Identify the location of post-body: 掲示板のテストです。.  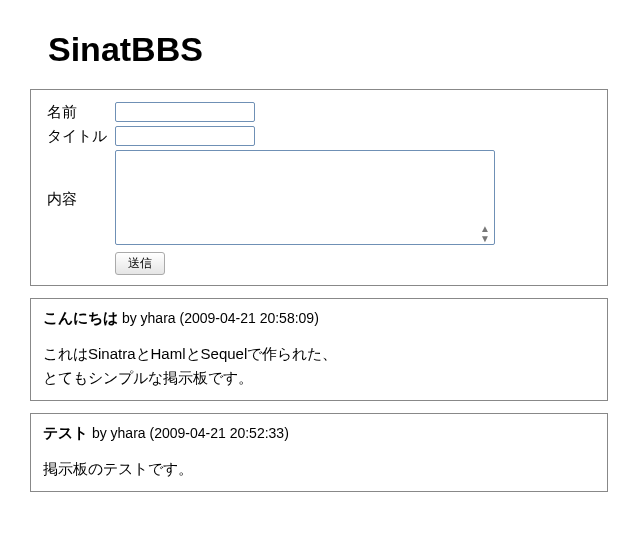
(319, 469).